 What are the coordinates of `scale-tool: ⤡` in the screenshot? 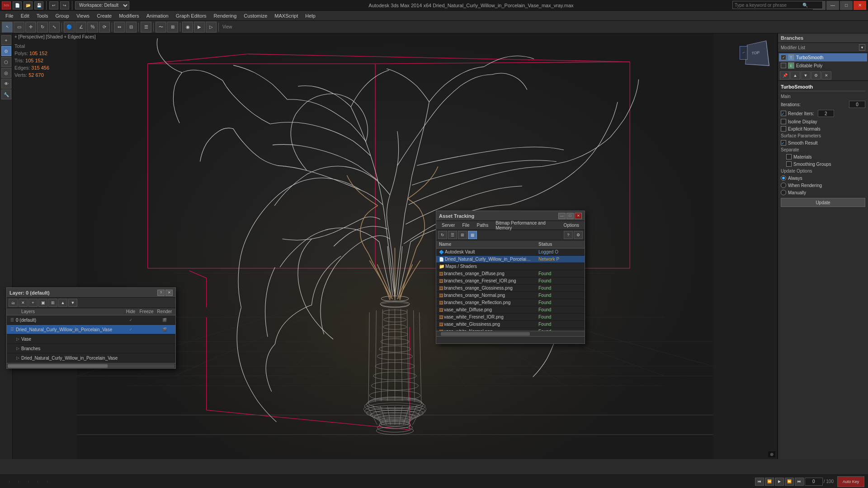 It's located at (54, 27).